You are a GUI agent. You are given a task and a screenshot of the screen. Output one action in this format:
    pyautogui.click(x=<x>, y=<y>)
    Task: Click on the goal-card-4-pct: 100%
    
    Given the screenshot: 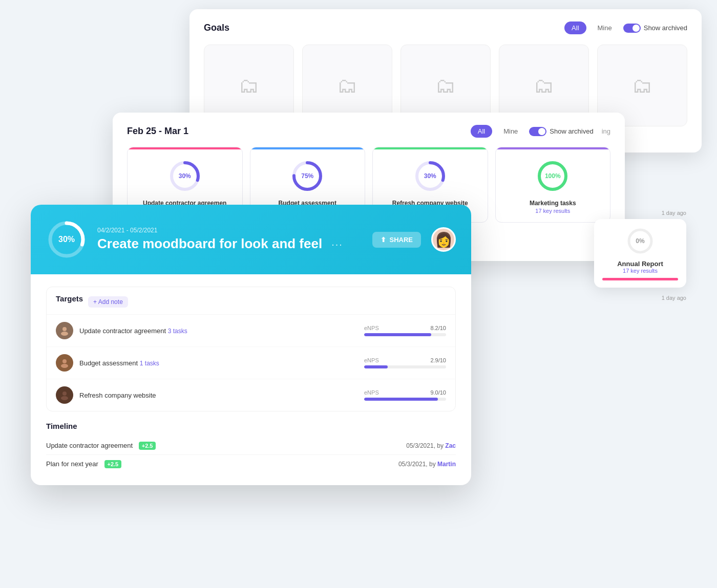 What is the action you would take?
    pyautogui.click(x=553, y=176)
    